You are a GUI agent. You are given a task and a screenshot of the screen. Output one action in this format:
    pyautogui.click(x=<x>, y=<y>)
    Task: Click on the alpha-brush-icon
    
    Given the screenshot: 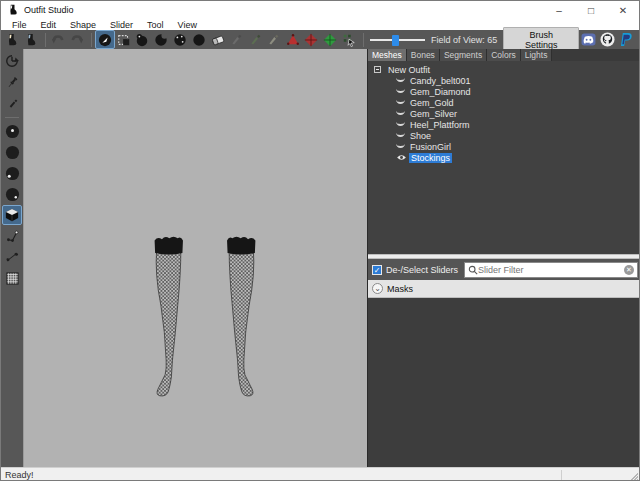 What is the action you would take?
    pyautogui.click(x=274, y=40)
    